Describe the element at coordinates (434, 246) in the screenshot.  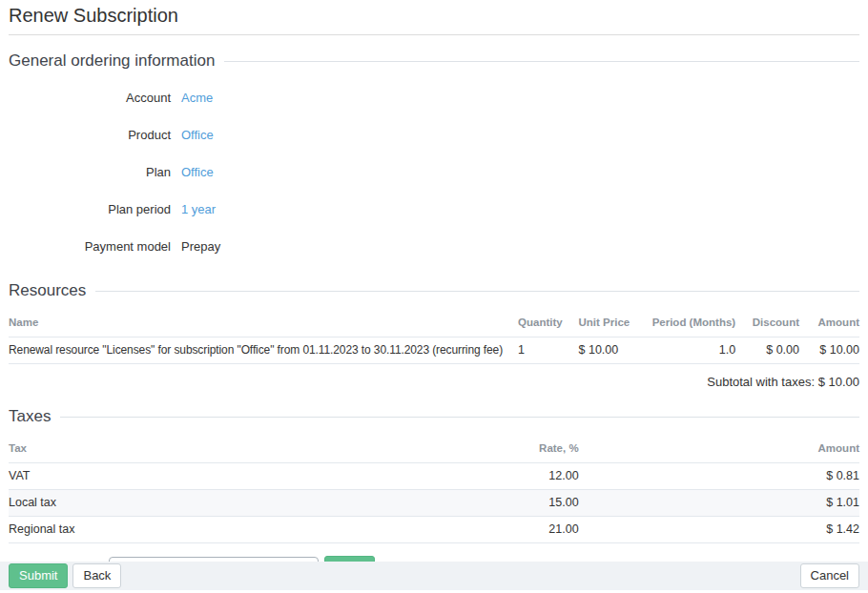
I see `field-payment-model: Payment model Prepay` at that location.